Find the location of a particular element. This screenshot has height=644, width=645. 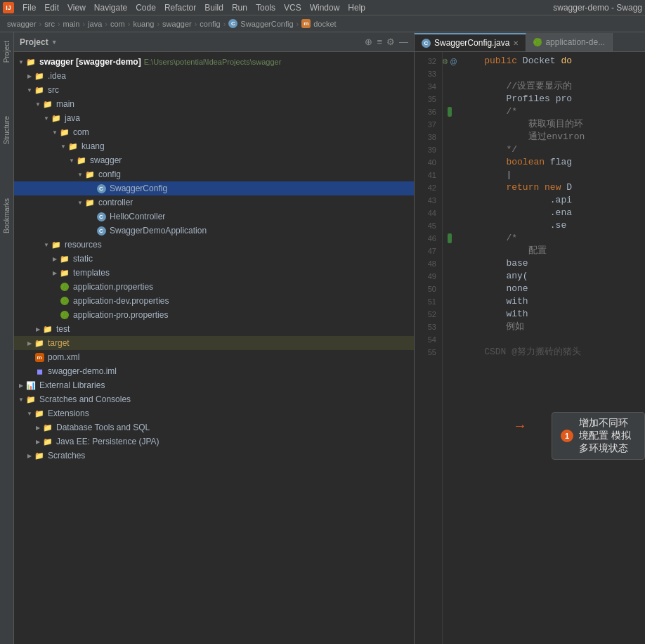

menu-navigate: Navigate is located at coordinates (111, 8).